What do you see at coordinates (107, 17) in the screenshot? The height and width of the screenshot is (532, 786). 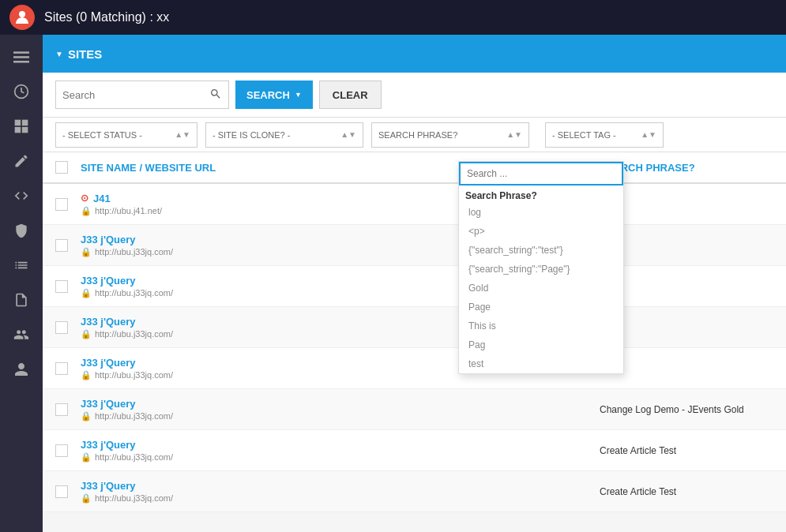 I see `page-title: Sites (0 Matching) : xx` at bounding box center [107, 17].